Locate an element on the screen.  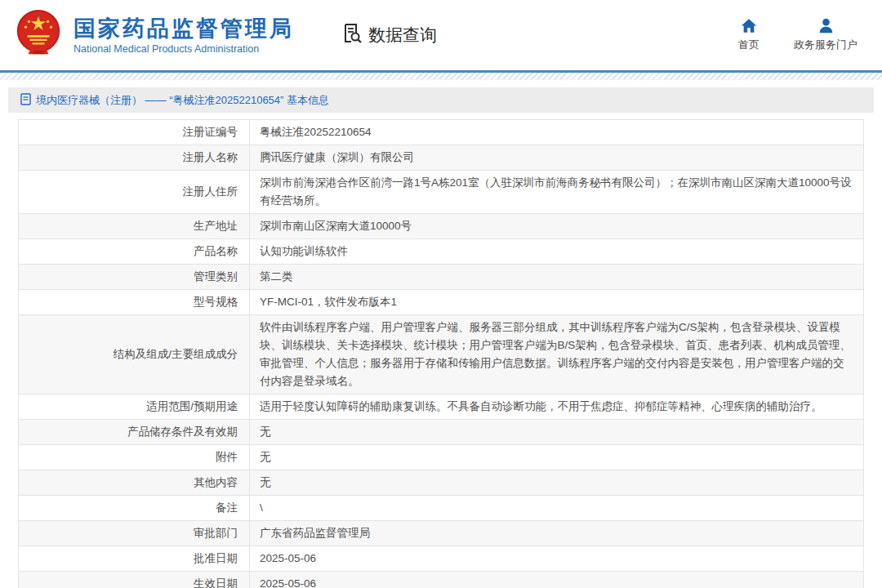
field-label: 结构及组成/主要组成成分 is located at coordinates (134, 354).